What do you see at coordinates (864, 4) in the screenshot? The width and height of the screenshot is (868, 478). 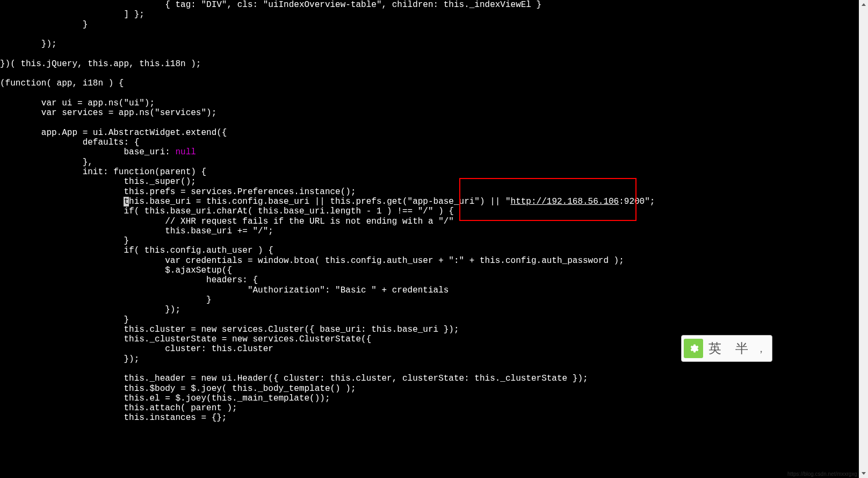 I see `chevron-up-icon` at bounding box center [864, 4].